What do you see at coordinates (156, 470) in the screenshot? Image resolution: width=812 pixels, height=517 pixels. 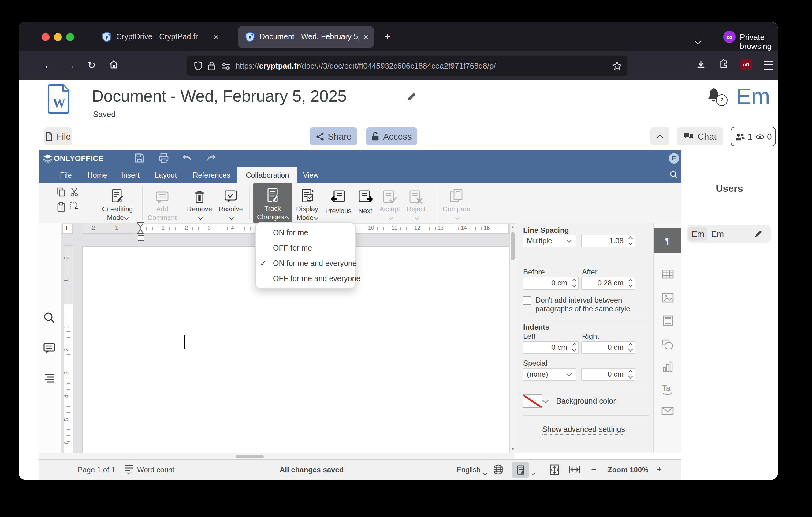 I see `word-count-button: Word count` at bounding box center [156, 470].